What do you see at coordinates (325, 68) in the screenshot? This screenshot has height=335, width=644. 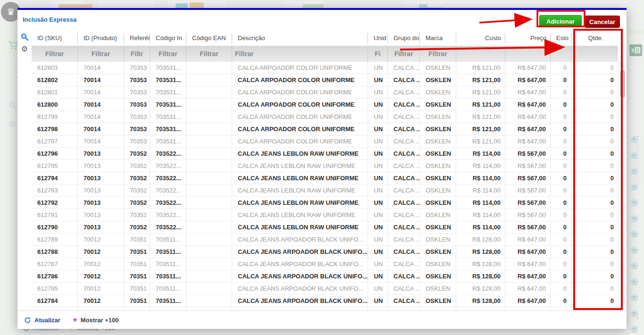 I see `table-row: 6128037001470353703531...CALCA ARPOADOR …` at bounding box center [325, 68].